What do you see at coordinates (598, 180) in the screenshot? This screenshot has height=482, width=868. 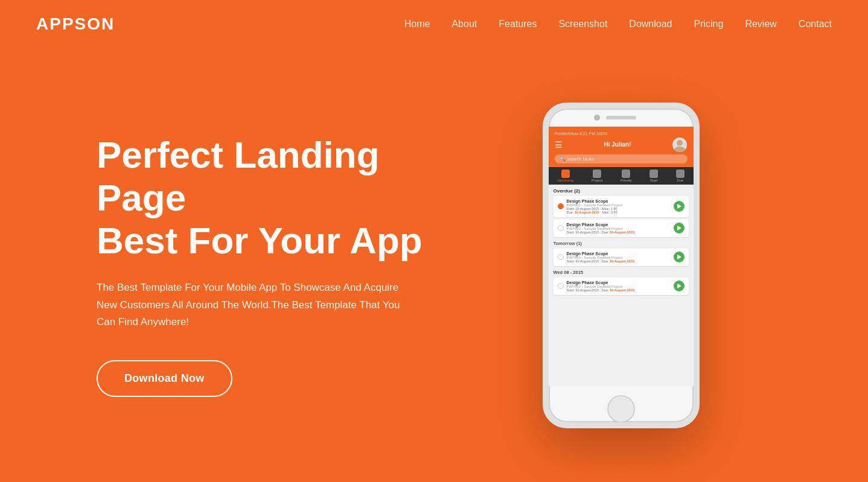 I see `tab-project-label: Project` at bounding box center [598, 180].